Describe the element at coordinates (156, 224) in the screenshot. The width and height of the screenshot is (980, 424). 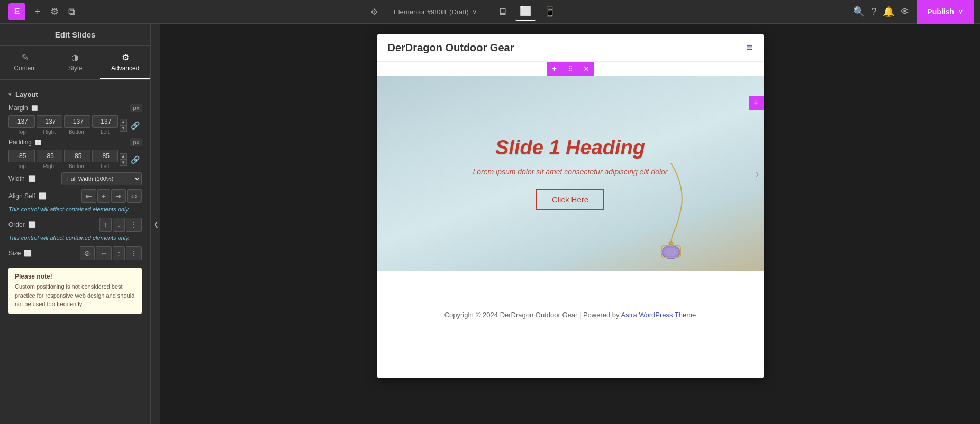
I see `collapse-sidebar-btn: ❮` at that location.